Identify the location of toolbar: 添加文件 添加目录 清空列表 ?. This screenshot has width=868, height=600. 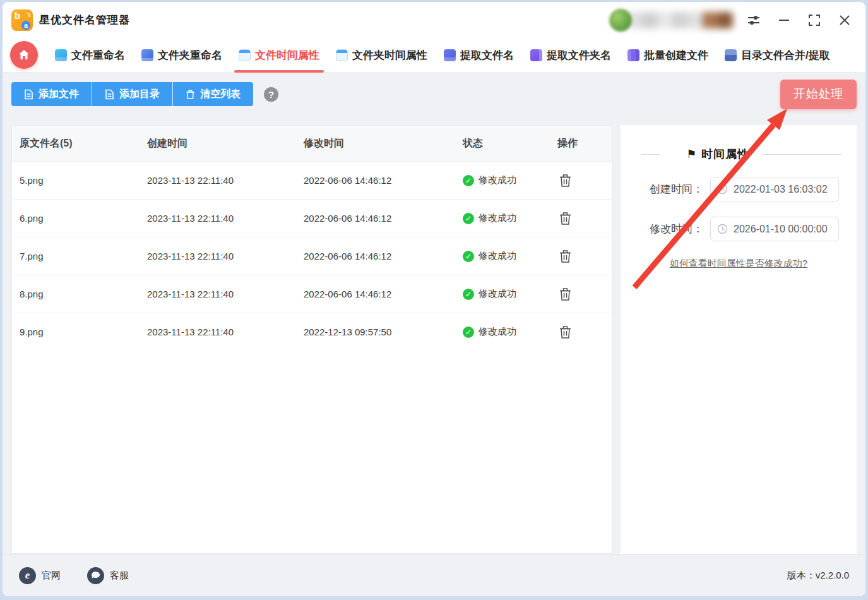
(434, 94).